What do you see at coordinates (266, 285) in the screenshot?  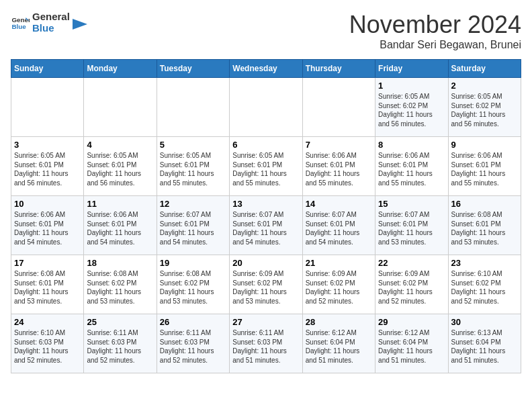 I see `calendar-cell: 20Sunrise: 6:09 AM Sunset: 6:02 PM Dayli…` at bounding box center [266, 285].